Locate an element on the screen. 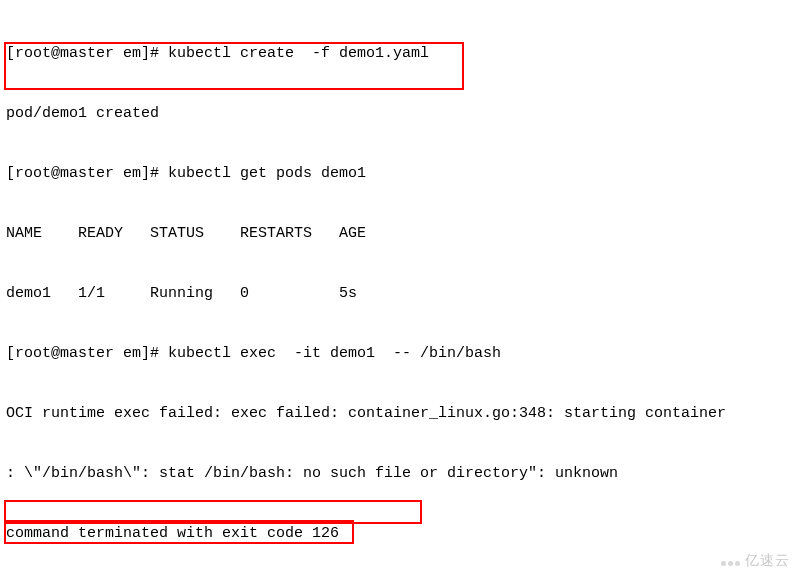 Image resolution: width=800 pixels, height=579 pixels. cmd-kubectl-create: [root@master em]# kubectl create -f demo… is located at coordinates (400, 54).